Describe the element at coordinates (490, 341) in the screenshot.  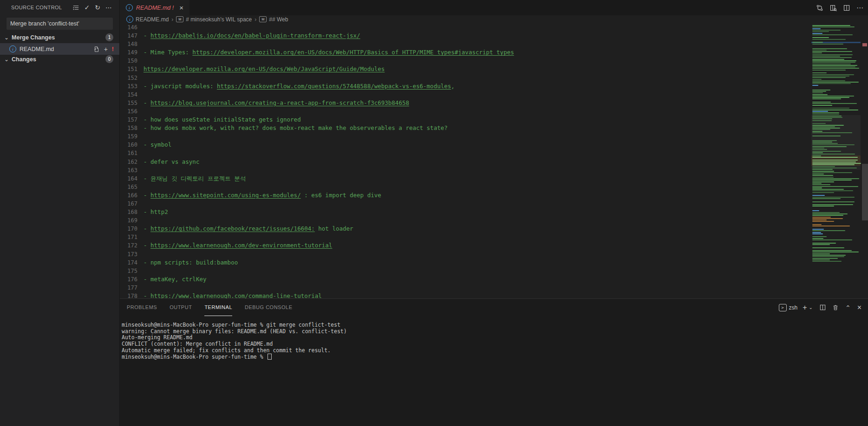
I see `terminal-output: minseoksuh@mins-MacBook-Pro super-fun-ti…` at that location.